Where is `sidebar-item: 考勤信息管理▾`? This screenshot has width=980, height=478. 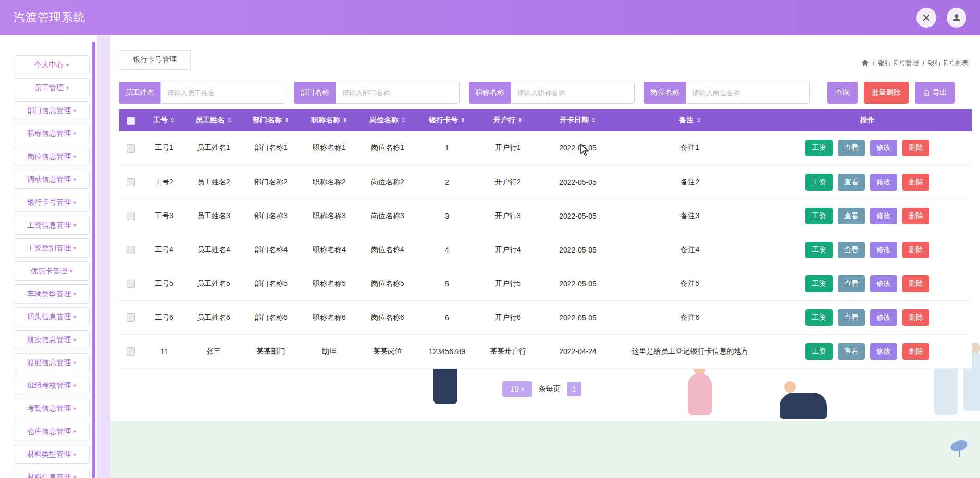 sidebar-item: 考勤信息管理▾ is located at coordinates (52, 408).